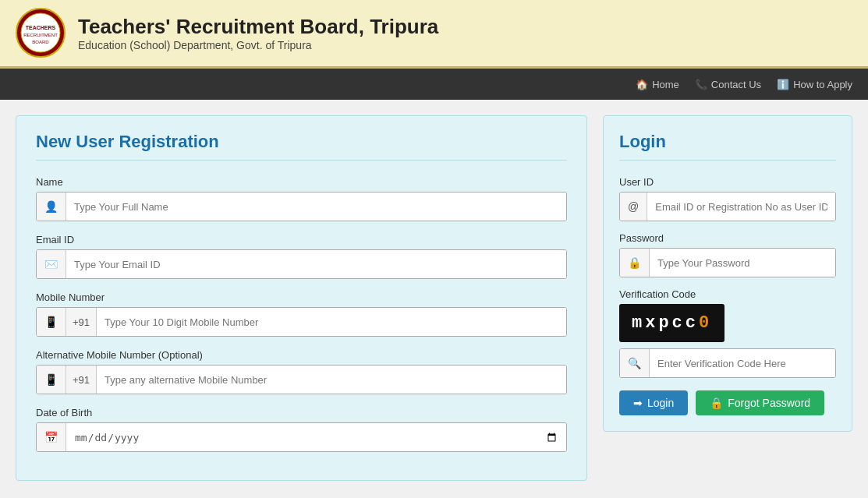 The height and width of the screenshot is (498, 868). Describe the element at coordinates (317, 207) in the screenshot. I see `name-input` at that location.